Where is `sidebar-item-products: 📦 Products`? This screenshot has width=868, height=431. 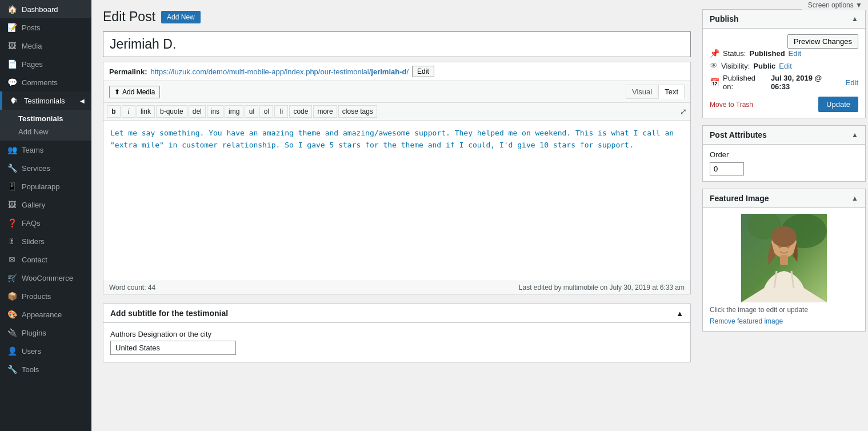
sidebar-item-products: 📦 Products is located at coordinates (46, 296).